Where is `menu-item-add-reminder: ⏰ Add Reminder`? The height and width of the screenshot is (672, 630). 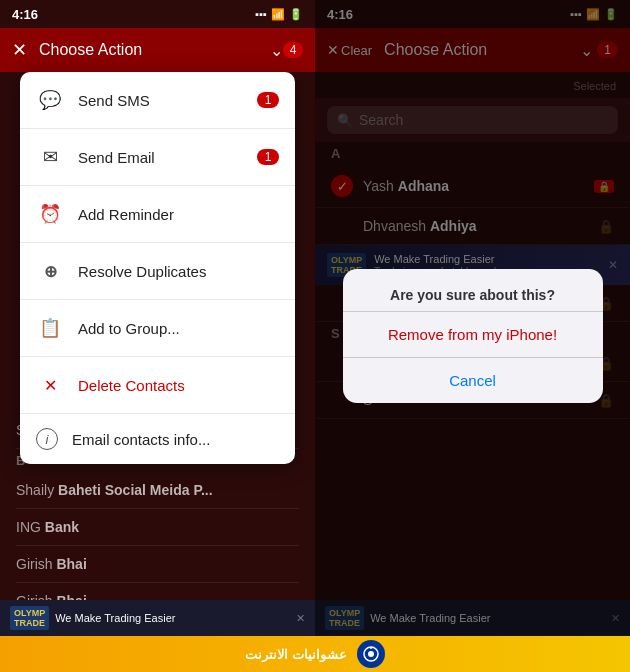
menu-item-add-reminder: ⏰ Add Reminder is located at coordinates (158, 214).